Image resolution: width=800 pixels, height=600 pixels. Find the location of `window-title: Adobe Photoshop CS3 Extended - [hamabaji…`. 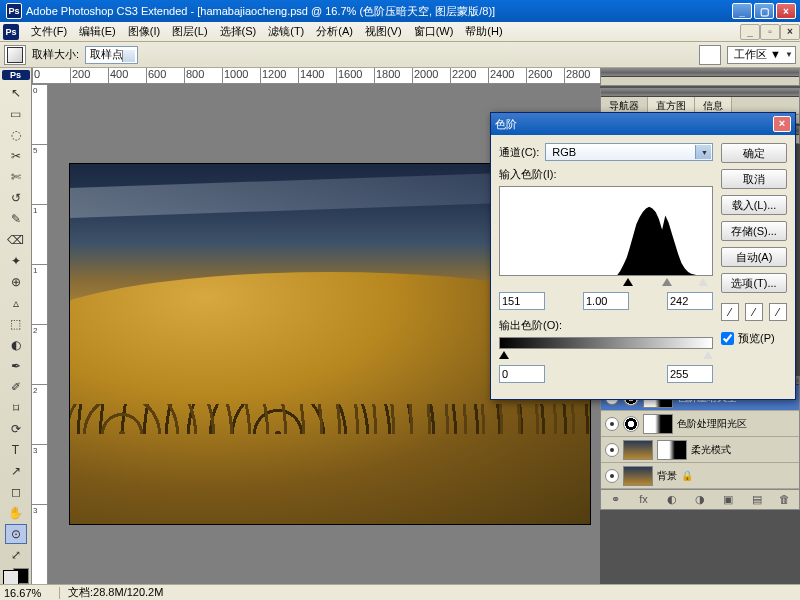

window-title: Adobe Photoshop CS3 Extended - [hamabaji… is located at coordinates (379, 12).